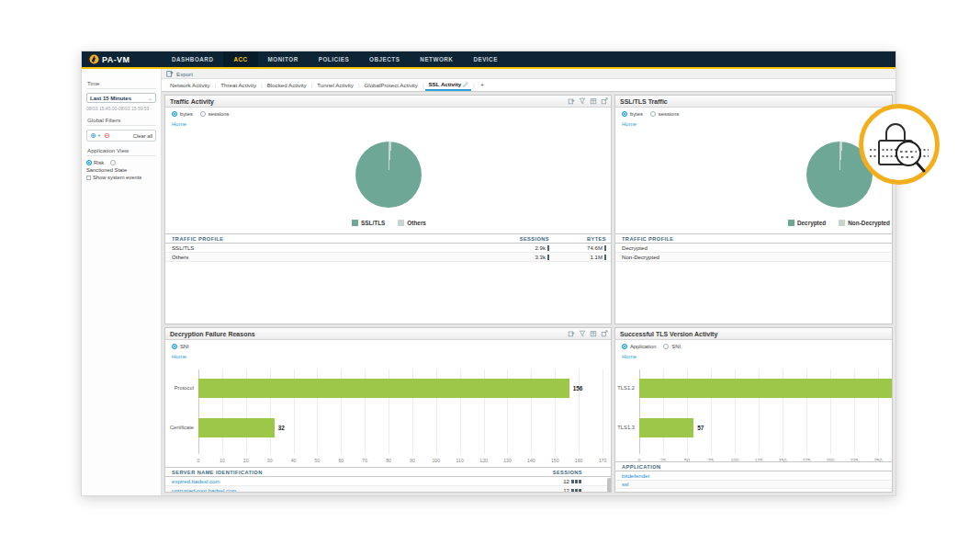  Describe the element at coordinates (610, 485) in the screenshot. I see `scrollbar-thumb` at that location.